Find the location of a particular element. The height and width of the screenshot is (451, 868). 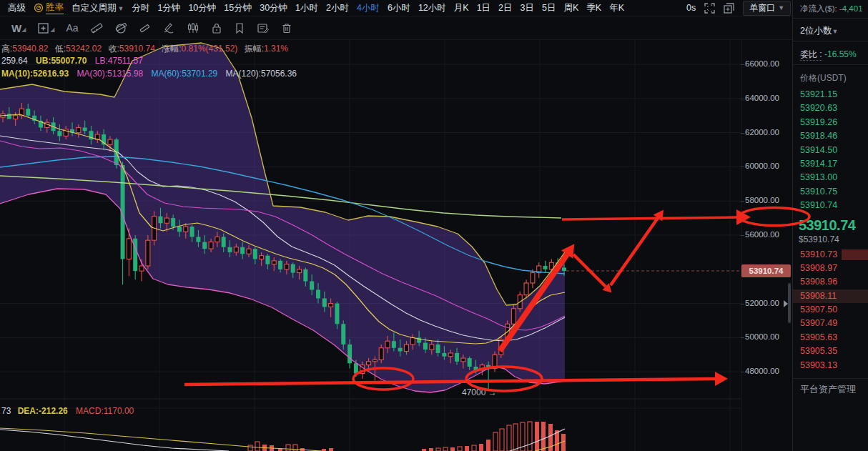

panel-scrollbar is located at coordinates (789, 303).